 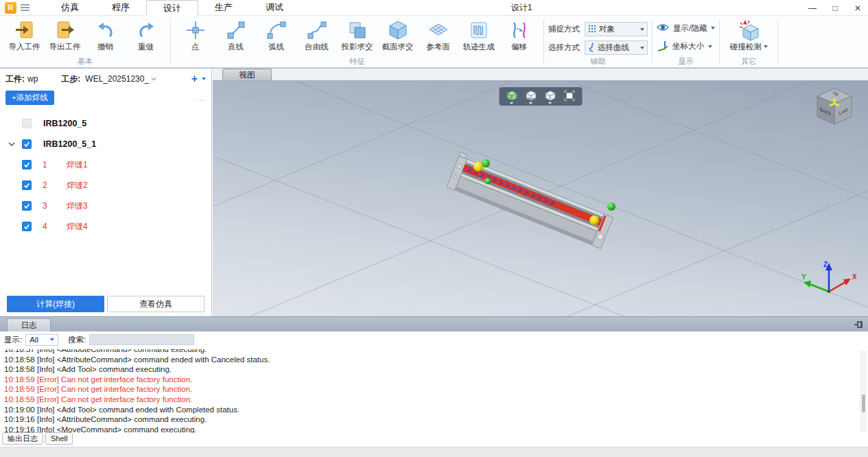 What do you see at coordinates (550, 97) in the screenshot?
I see `display-style-button` at bounding box center [550, 97].